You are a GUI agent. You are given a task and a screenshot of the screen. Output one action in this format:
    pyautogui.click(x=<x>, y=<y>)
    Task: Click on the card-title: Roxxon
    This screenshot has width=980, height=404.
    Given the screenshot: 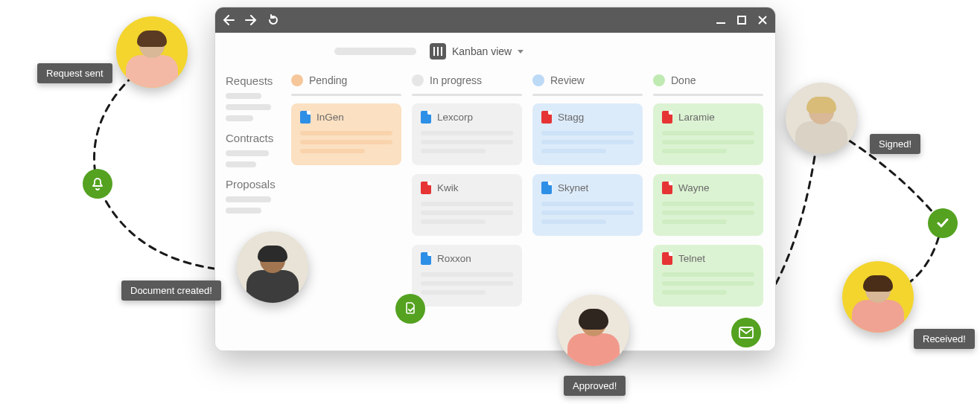 What is the action you would take?
    pyautogui.click(x=454, y=259)
    